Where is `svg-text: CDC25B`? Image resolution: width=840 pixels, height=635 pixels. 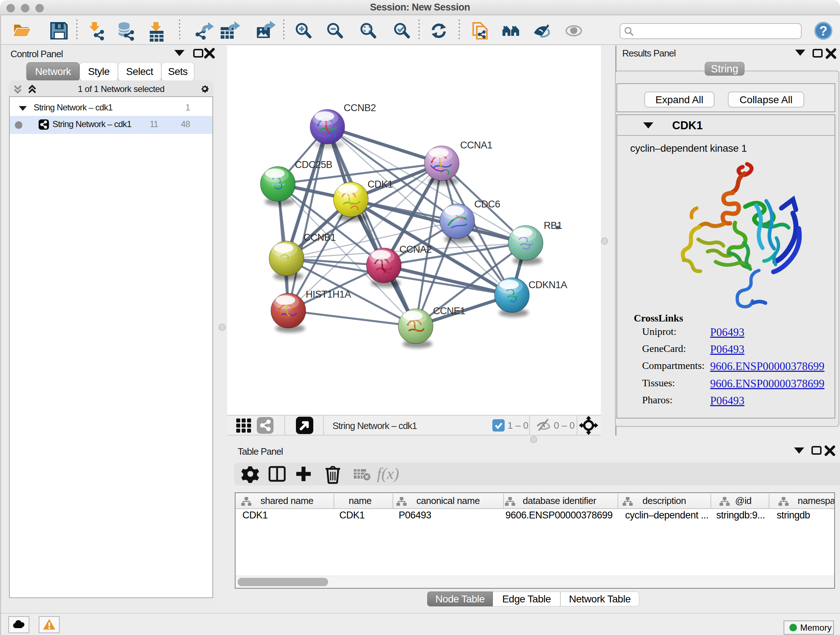 svg-text: CDC25B is located at coordinates (314, 165).